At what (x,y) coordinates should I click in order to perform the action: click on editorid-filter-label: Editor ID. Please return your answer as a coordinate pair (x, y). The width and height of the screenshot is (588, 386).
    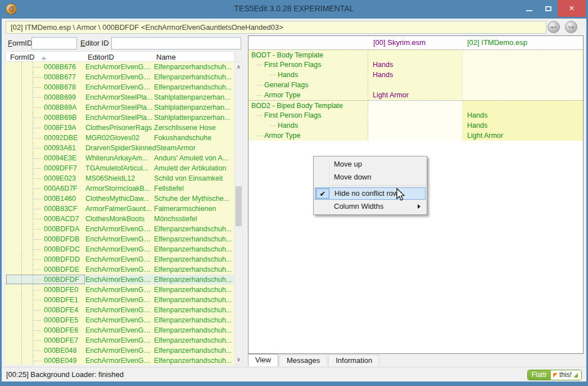
    Looking at the image, I should click on (94, 43).